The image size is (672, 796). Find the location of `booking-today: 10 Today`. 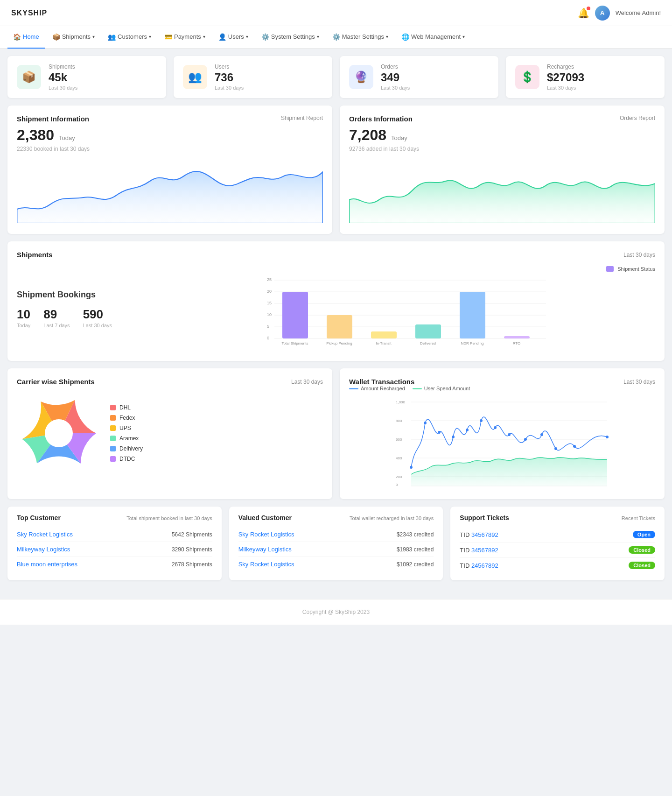

booking-today: 10 Today is located at coordinates (23, 317).